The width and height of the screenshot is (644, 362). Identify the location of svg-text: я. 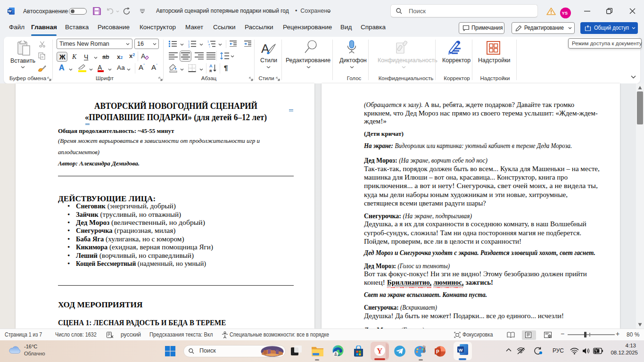
(210, 71).